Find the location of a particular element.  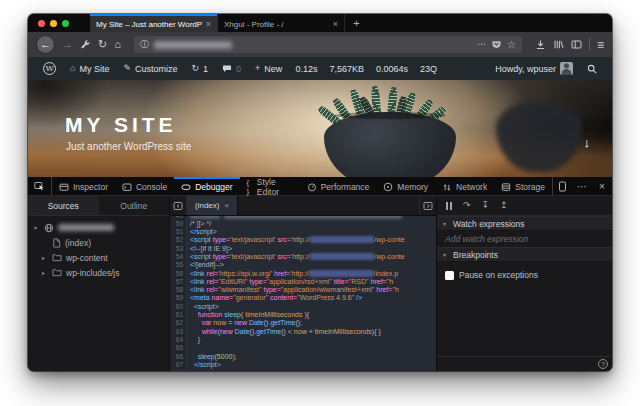

add-watch-expression-input: Add watch expression is located at coordinates (524, 239).